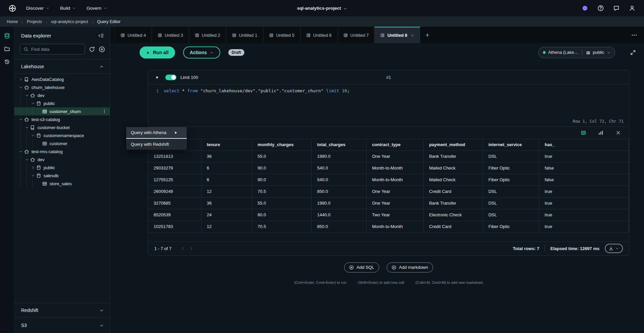 This screenshot has height=333, width=644. I want to click on table-cell: 6520539, so click(175, 215).